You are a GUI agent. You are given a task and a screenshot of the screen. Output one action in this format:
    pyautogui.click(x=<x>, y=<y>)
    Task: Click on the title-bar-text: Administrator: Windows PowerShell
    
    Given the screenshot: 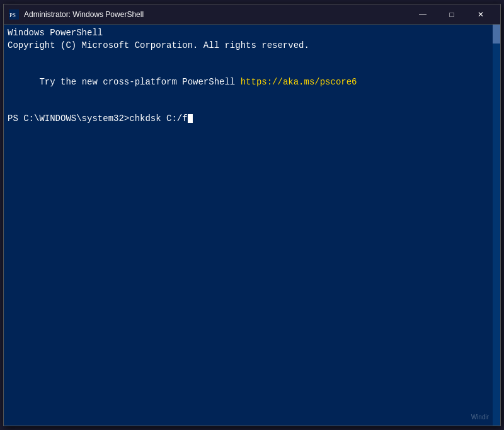 What is the action you would take?
    pyautogui.click(x=216, y=15)
    